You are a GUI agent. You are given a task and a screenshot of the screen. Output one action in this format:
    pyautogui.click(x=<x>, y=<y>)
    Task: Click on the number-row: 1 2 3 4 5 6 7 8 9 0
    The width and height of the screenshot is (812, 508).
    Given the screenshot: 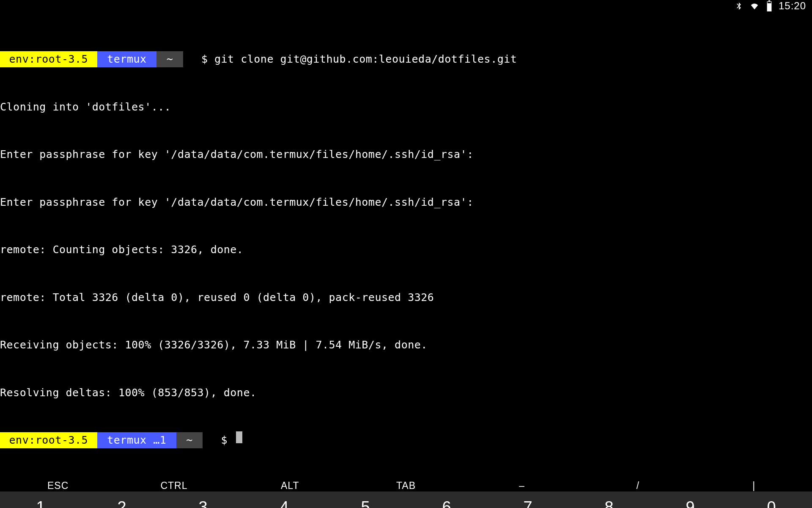 What is the action you would take?
    pyautogui.click(x=406, y=500)
    